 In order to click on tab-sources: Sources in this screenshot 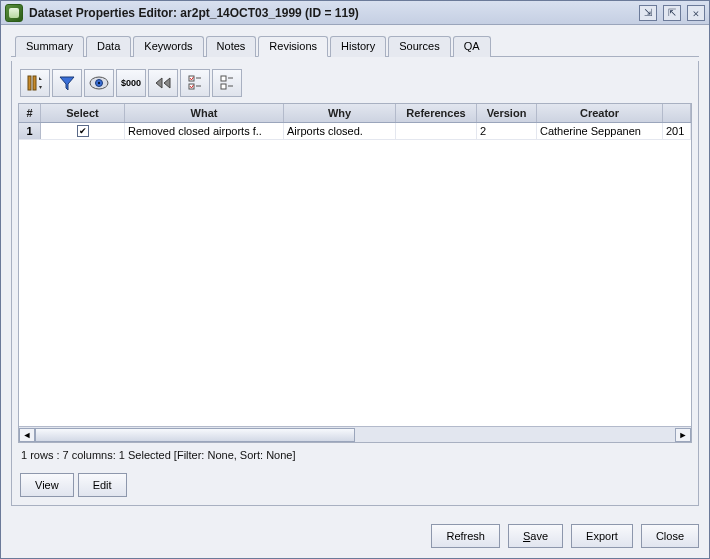, I will do `click(419, 46)`.